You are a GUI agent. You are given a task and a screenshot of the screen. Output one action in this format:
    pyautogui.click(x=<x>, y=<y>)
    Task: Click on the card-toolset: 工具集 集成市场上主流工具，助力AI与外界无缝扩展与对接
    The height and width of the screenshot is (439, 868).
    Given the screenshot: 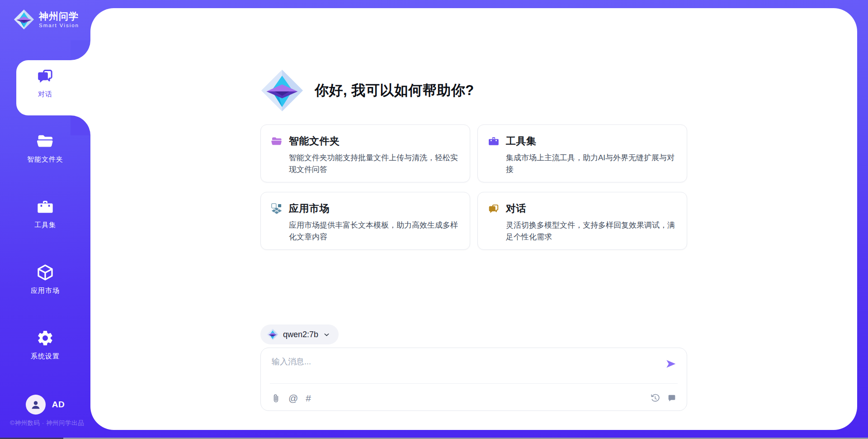 What is the action you would take?
    pyautogui.click(x=582, y=153)
    